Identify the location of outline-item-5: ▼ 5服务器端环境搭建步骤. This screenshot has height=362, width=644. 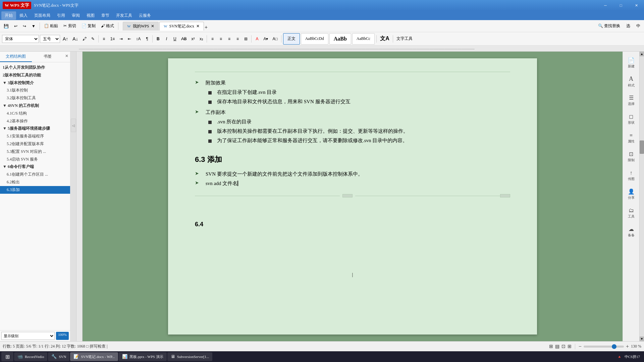
(35, 129).